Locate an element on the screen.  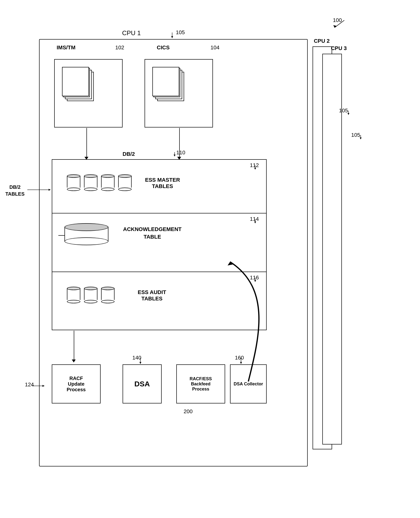
ref-105-r2-arrow is located at coordinates (363, 137).